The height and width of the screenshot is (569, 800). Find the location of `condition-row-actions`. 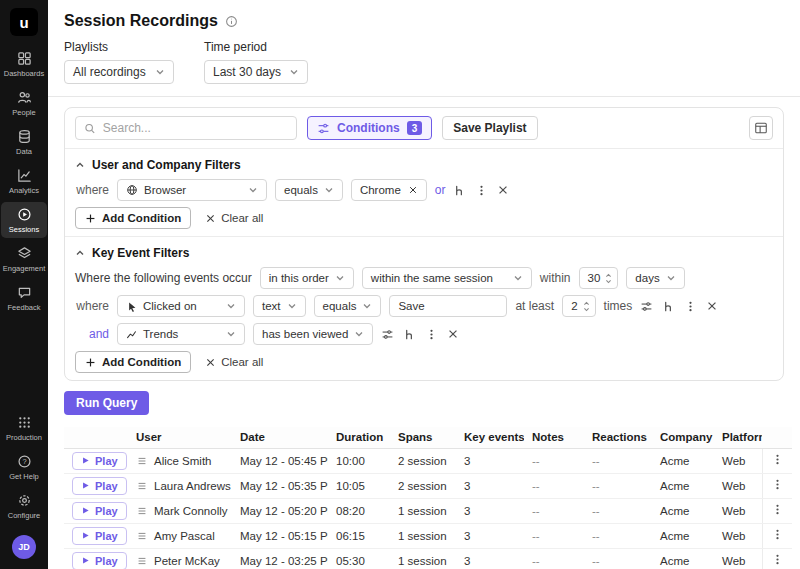

condition-row-actions is located at coordinates (420, 334).